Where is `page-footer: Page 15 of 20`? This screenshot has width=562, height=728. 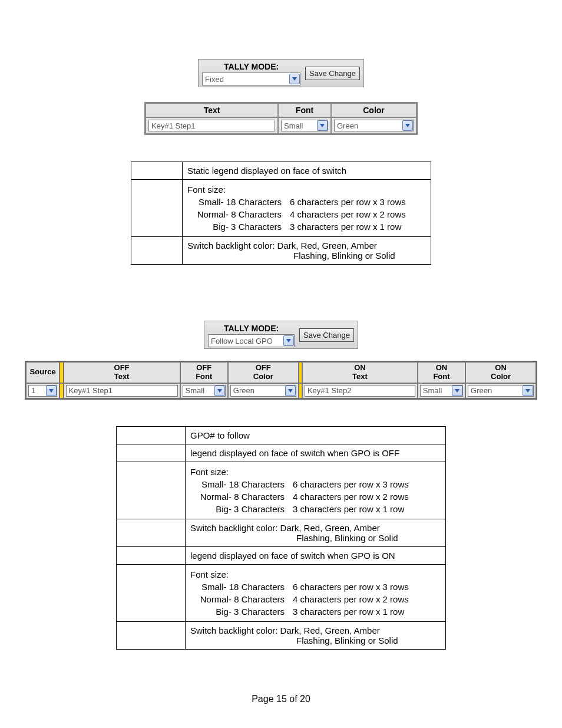 page-footer: Page 15 of 20 is located at coordinates (281, 699).